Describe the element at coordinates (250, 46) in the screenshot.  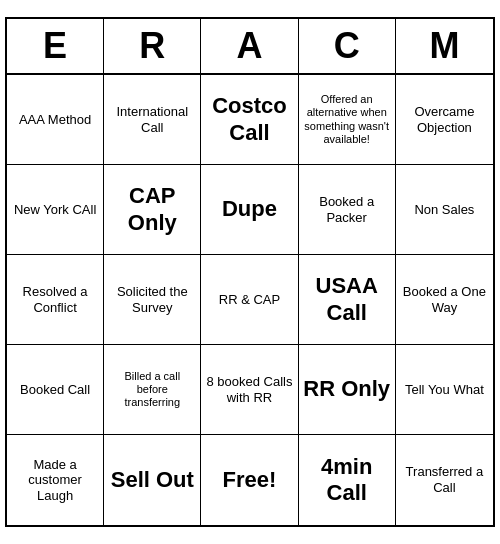
I see `header-A: A` at that location.